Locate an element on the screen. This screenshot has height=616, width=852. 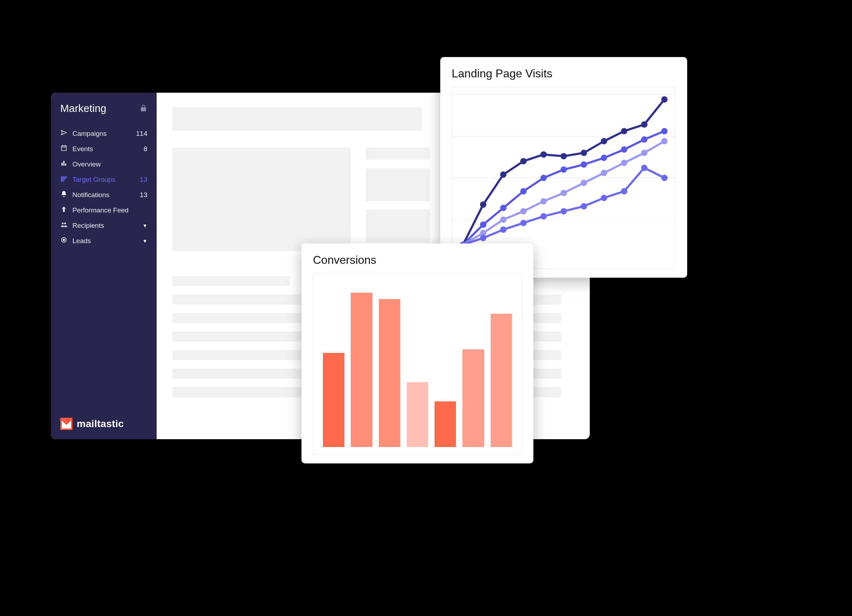
sidebar-nav: Campaigns 114 Events 8 Overview Target G… is located at coordinates (104, 185).